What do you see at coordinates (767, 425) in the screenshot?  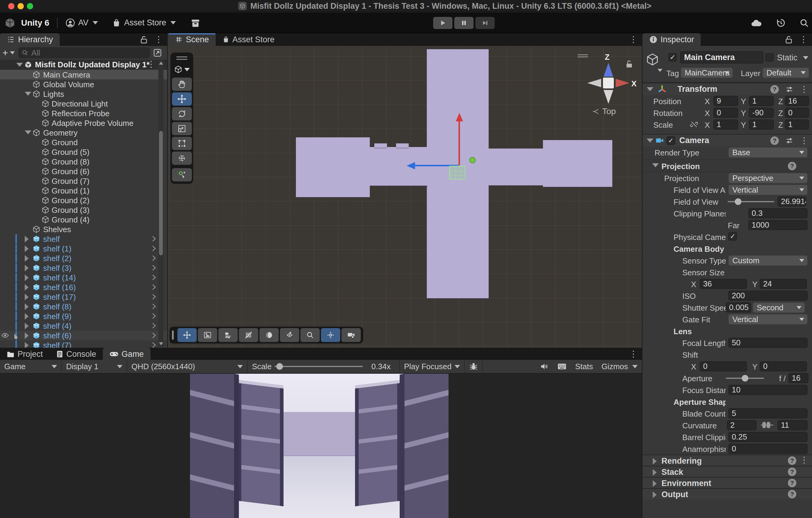 I see `minmax-slider-icon` at bounding box center [767, 425].